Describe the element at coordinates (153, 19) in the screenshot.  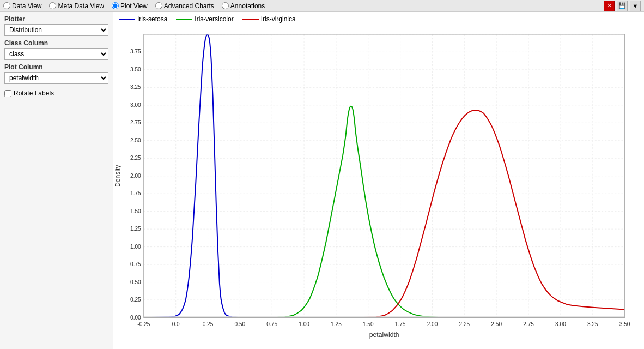
I see `legend-label-setosa: Iris-setosa` at that location.